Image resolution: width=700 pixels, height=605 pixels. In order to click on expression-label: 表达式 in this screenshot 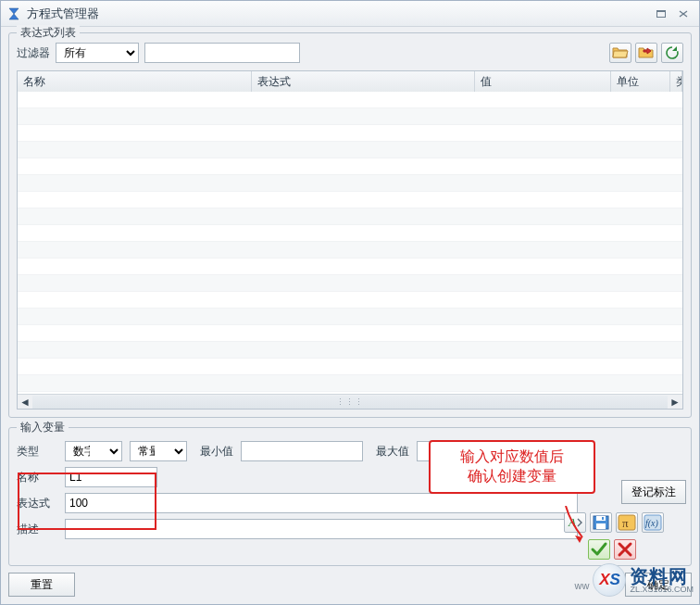, I will do `click(37, 504)`.